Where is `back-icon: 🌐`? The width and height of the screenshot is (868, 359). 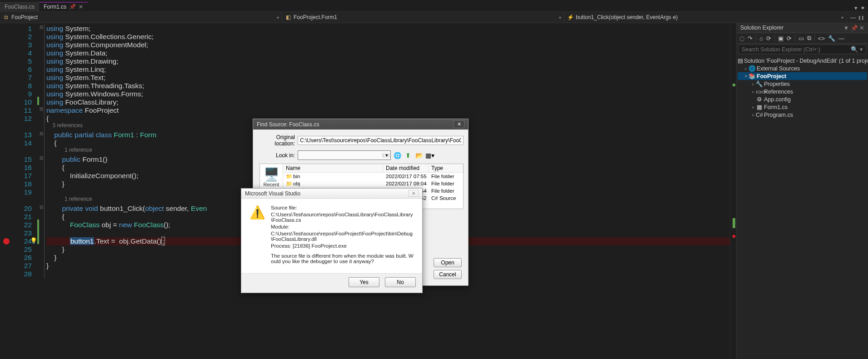 back-icon: 🌐 is located at coordinates (397, 155).